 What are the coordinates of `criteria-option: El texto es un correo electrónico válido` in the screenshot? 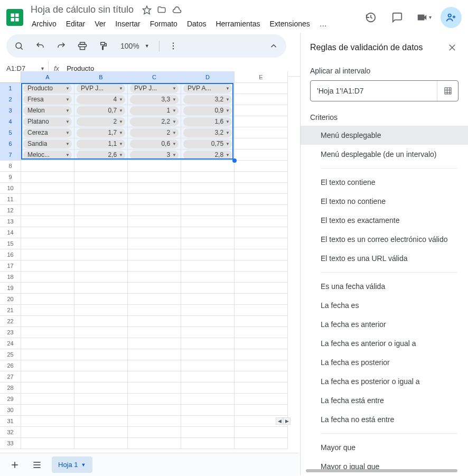 It's located at (385, 239).